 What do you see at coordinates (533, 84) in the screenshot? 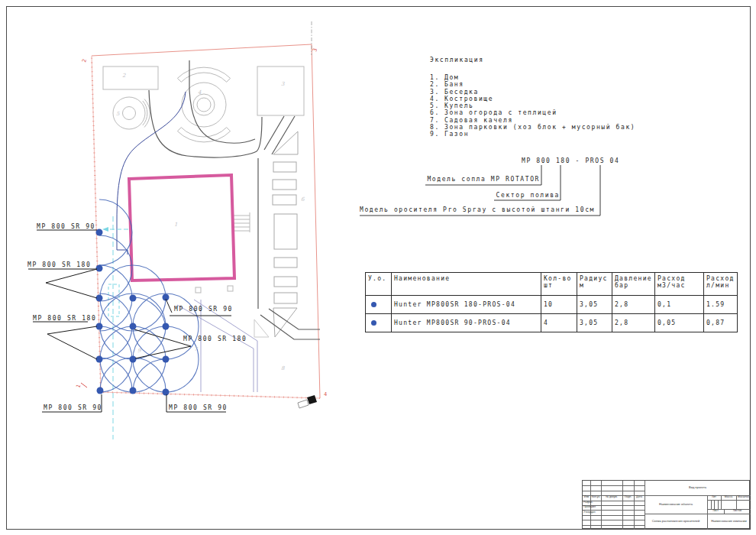
I see `legend-item: 2.Баня` at bounding box center [533, 84].